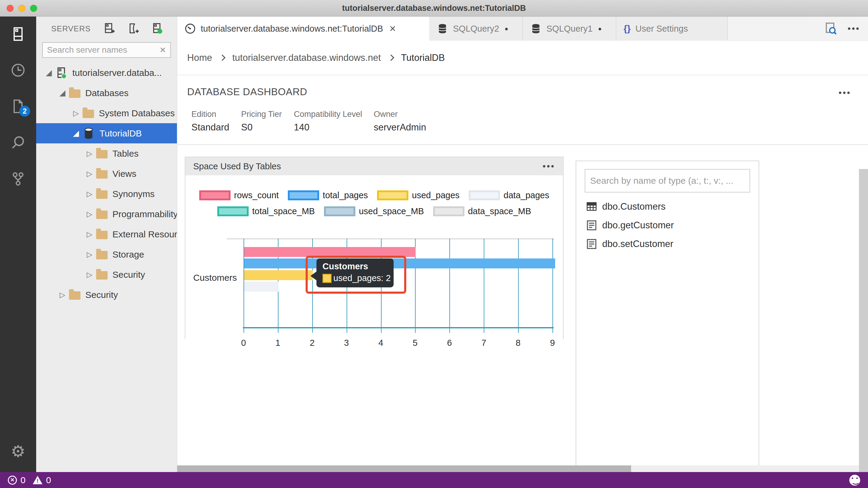 The image size is (868, 488). Describe the element at coordinates (38, 480) in the screenshot. I see `warnings-icon: !` at that location.